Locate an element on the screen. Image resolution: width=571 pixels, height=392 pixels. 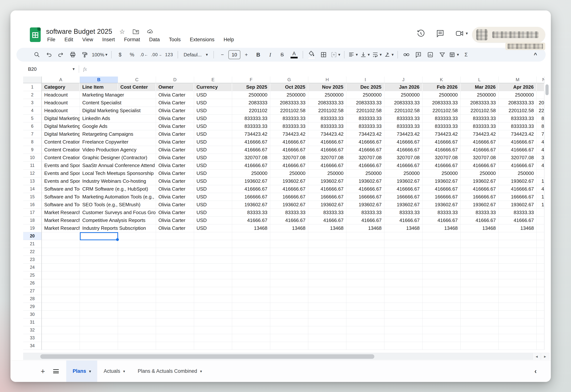
cell-F6: 833333.33 is located at coordinates (251, 126).